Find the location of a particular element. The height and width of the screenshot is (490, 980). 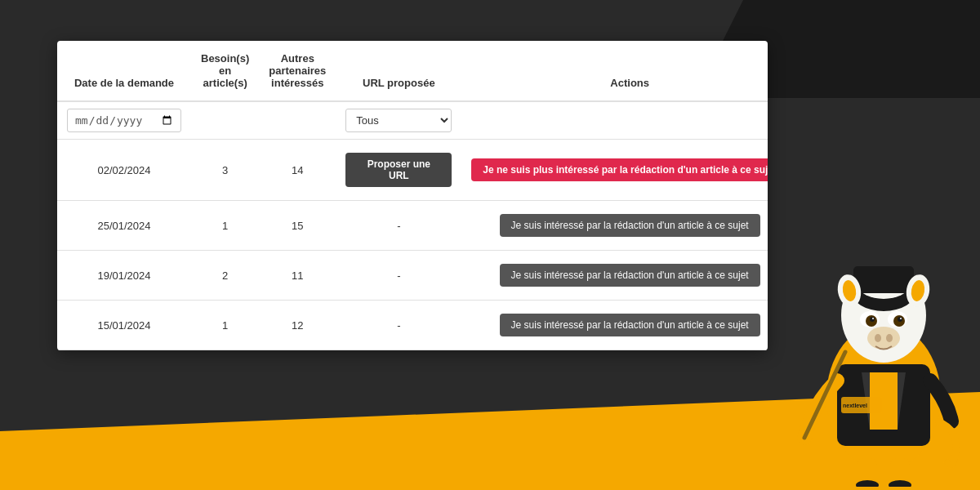

filter-url-cell: Tous Avec URL Sans URL is located at coordinates (399, 121).